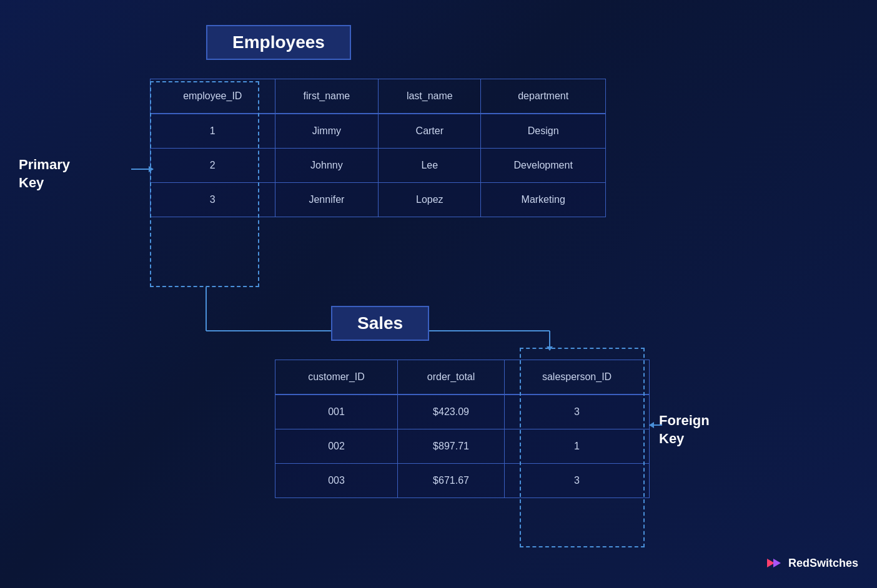  What do you see at coordinates (279, 42) in the screenshot?
I see `employees-title: Employees` at bounding box center [279, 42].